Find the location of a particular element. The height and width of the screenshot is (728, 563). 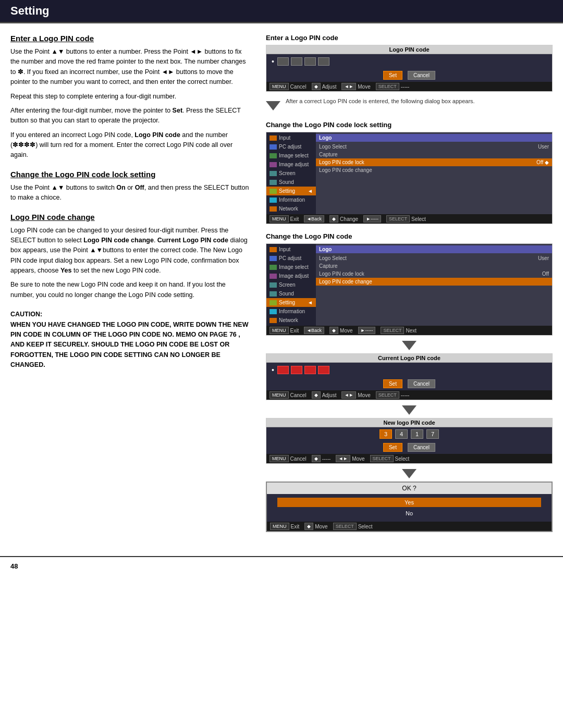

cur-adjust-key: ◆ is located at coordinates (316, 395).